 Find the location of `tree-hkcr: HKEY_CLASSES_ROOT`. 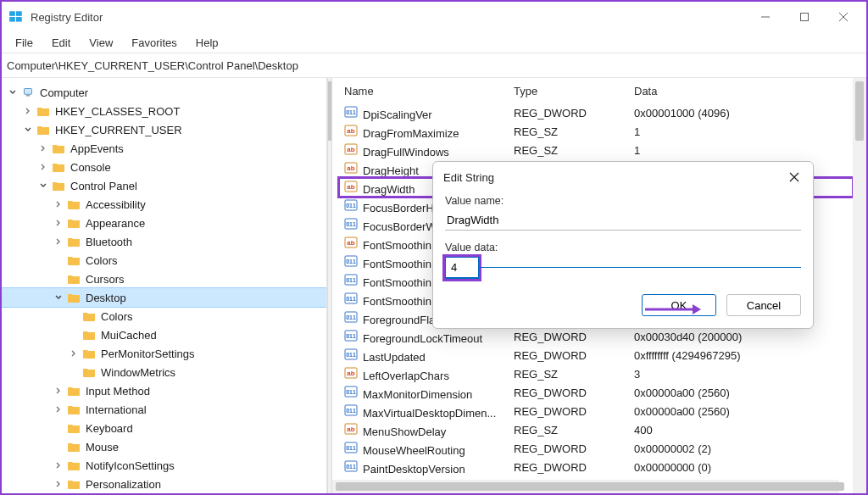

tree-hkcr: HKEY_CLASSES_ROOT is located at coordinates (164, 111).